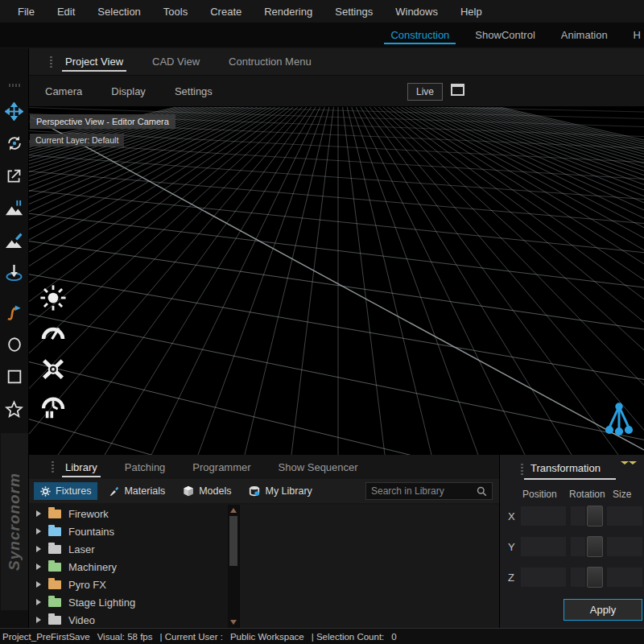 This screenshot has width=644, height=644. I want to click on view-tools-icon, so click(53, 369).